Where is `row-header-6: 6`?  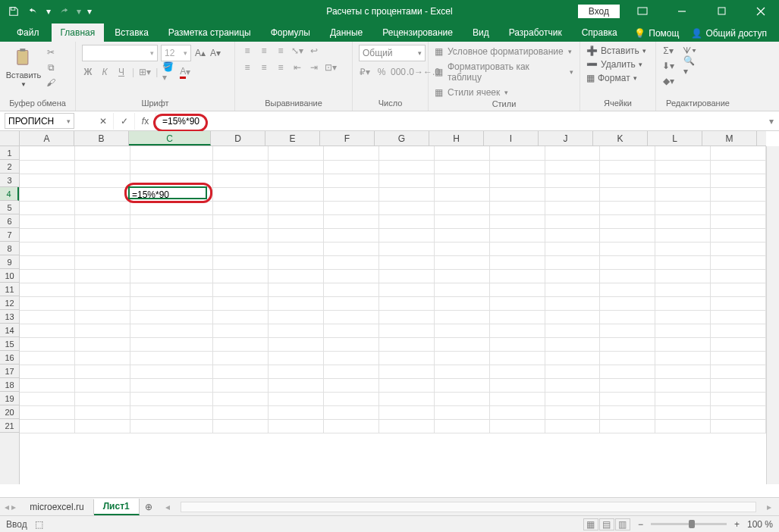 row-header-6: 6 is located at coordinates (9, 221).